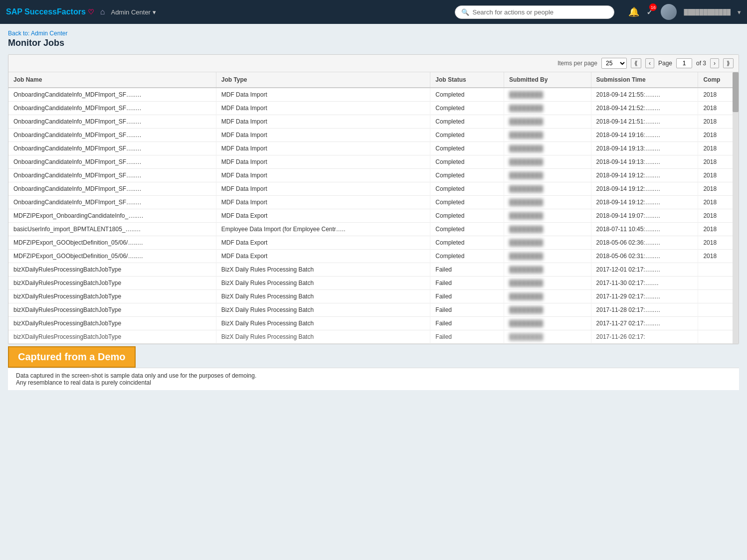 The height and width of the screenshot is (560, 747). I want to click on avatar, so click(669, 12).